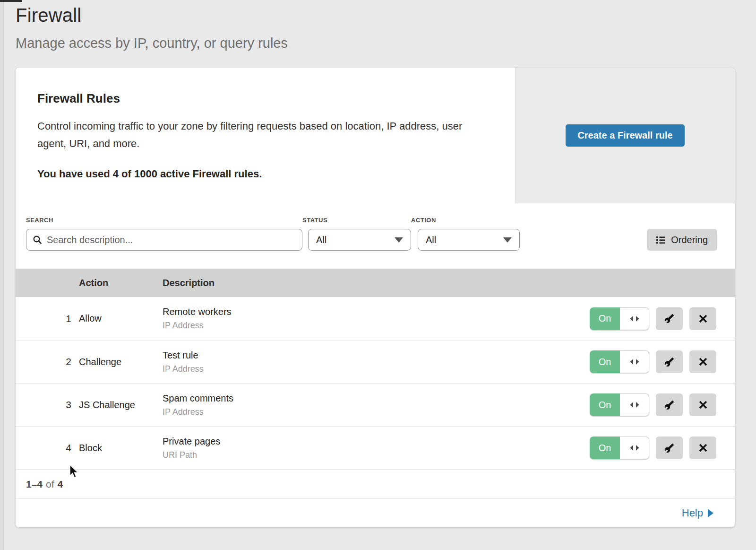 The image size is (756, 550). I want to click on rule-action: Challenge, so click(121, 362).